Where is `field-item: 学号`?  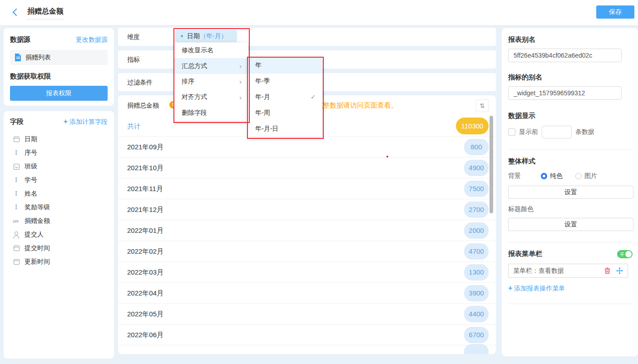 field-item: 学号 is located at coordinates (59, 180).